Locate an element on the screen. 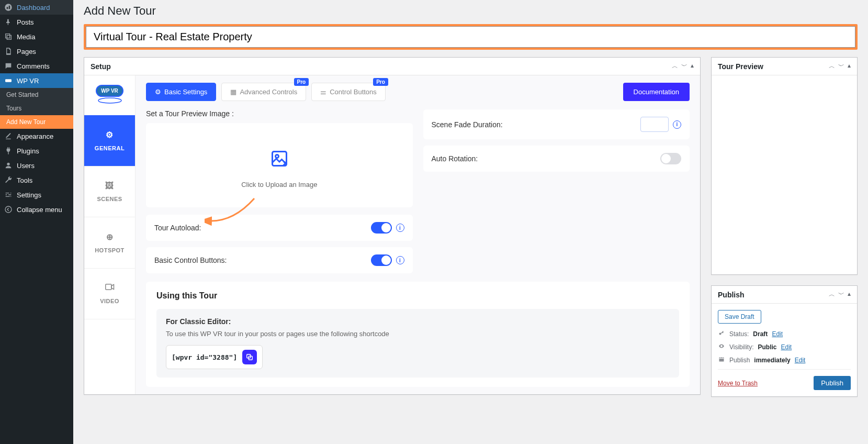  shortcode-text: [wpvr id="3288"] is located at coordinates (204, 357).